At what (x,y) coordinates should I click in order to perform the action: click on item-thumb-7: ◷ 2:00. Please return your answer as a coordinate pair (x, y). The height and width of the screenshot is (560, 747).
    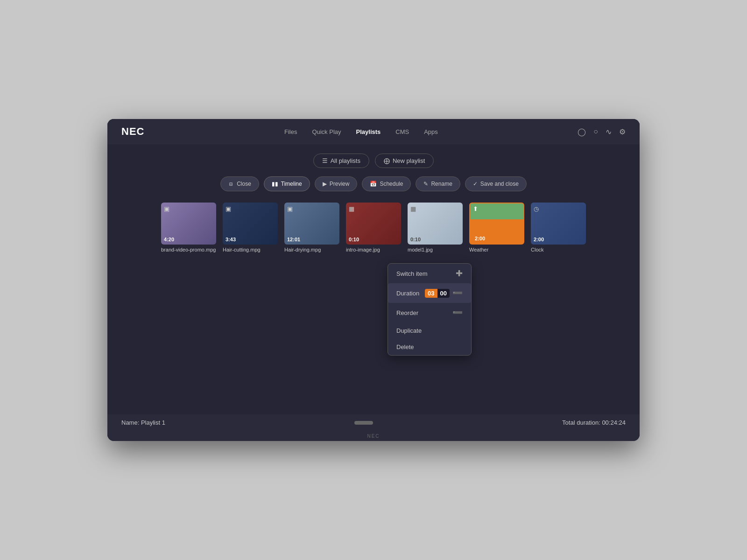
    Looking at the image, I should click on (558, 224).